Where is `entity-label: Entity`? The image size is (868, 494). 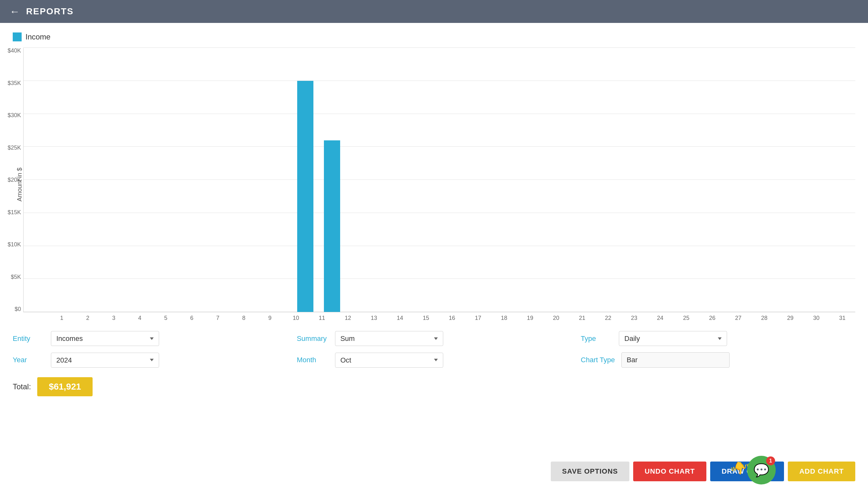
entity-label: Entity is located at coordinates (28, 339).